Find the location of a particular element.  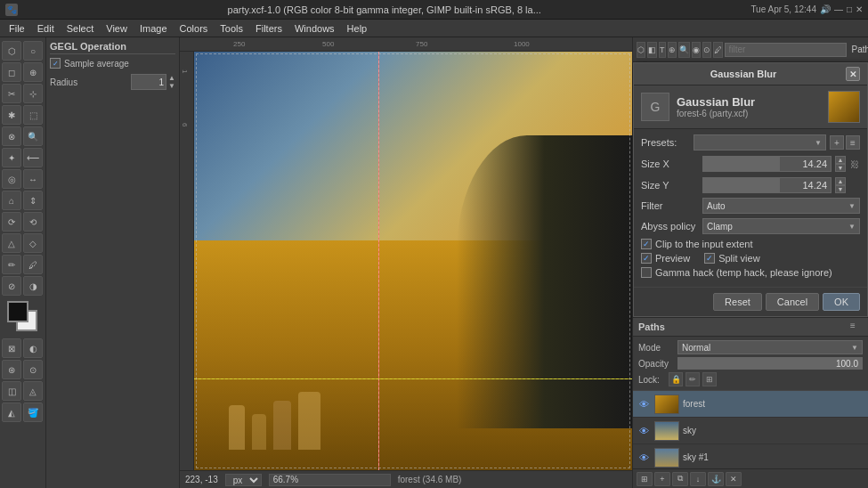

size-y-down: ▼ is located at coordinates (840, 189).